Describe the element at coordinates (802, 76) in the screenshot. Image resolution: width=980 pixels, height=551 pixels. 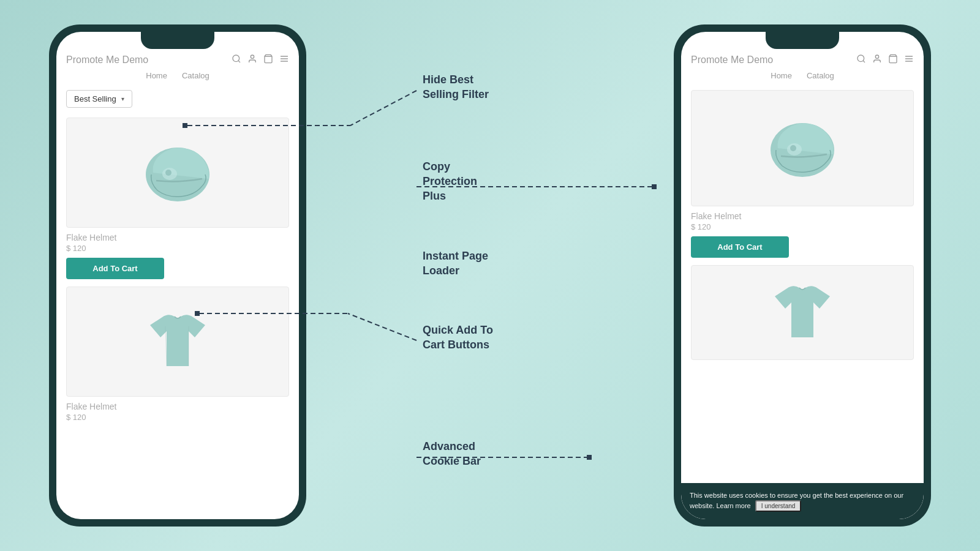
I see `store-nav-right: Home Catalog` at that location.